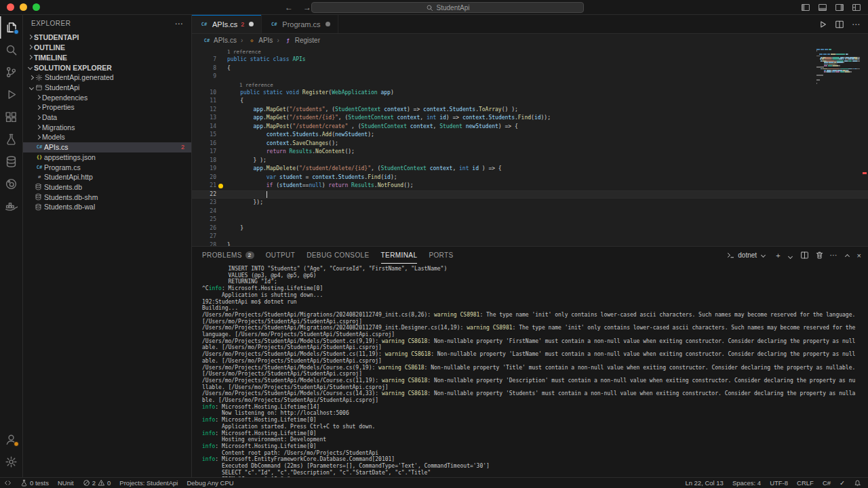  Describe the element at coordinates (791, 256) in the screenshot. I see `profile-dropdown-button` at that location.